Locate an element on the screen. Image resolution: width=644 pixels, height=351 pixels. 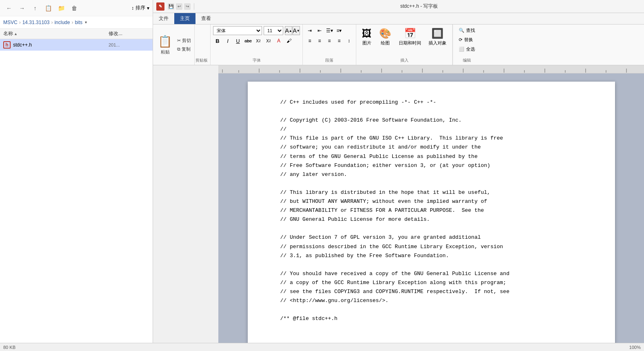
align-right-button: ≡ is located at coordinates (329, 41).